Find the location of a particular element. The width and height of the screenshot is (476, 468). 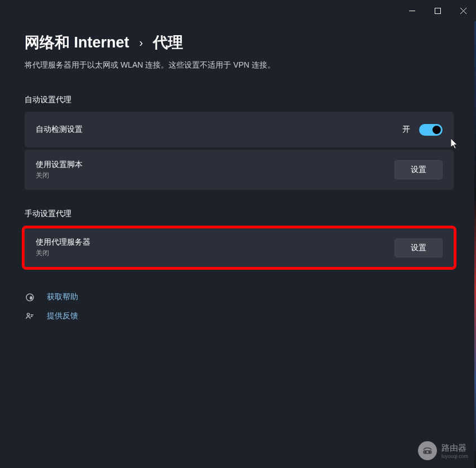

minimize-icon is located at coordinates (412, 11).